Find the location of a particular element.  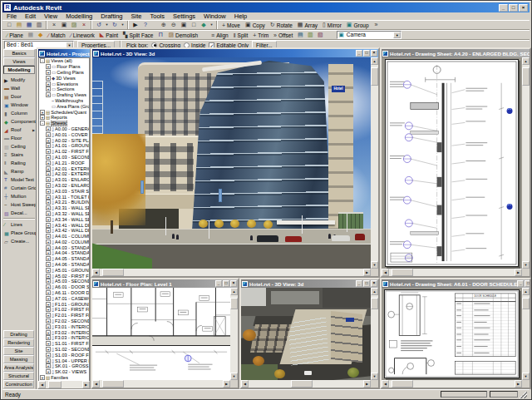

sidebar-tab-drafting: Drafting is located at coordinates (18, 334).